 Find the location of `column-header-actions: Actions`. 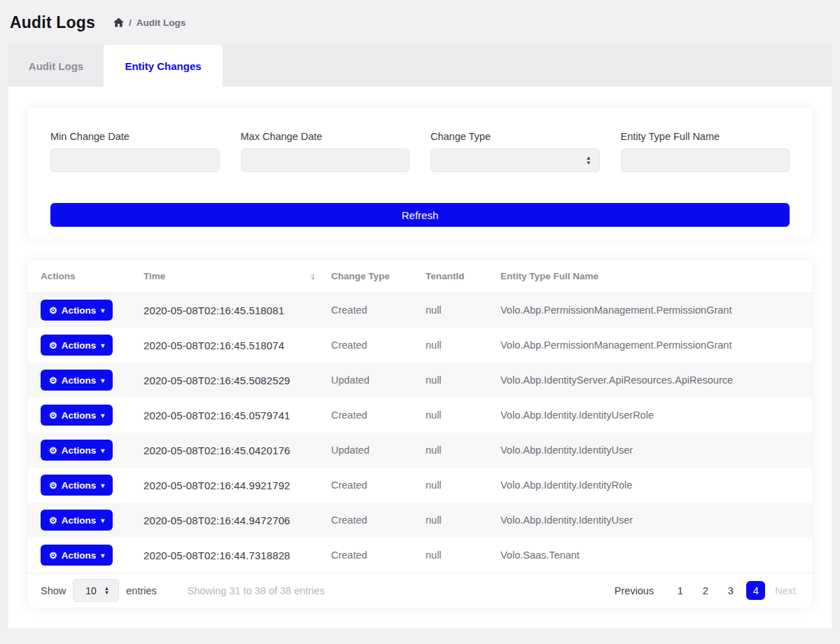

column-header-actions: Actions is located at coordinates (85, 276).